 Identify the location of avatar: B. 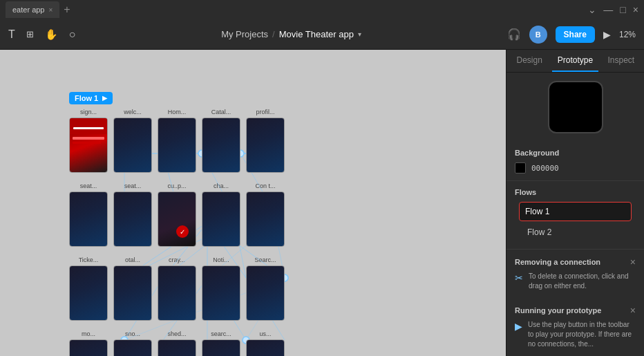
(538, 35).